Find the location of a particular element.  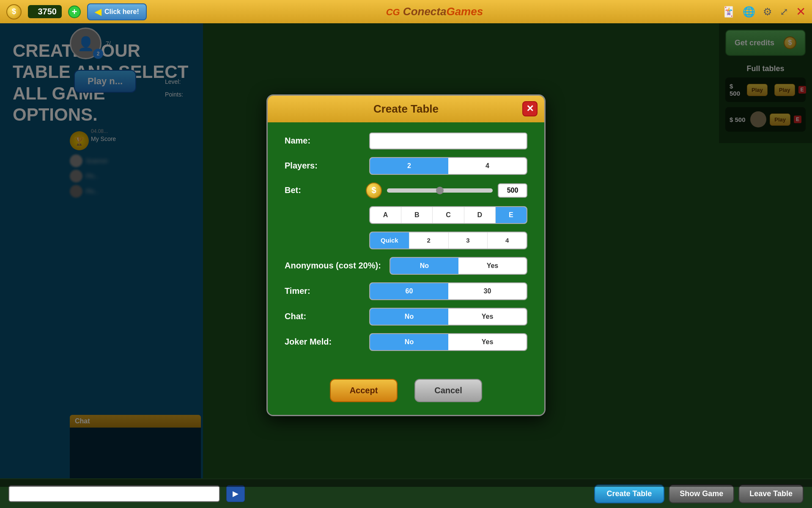

anonymous-toggle: No Yes is located at coordinates (458, 266).